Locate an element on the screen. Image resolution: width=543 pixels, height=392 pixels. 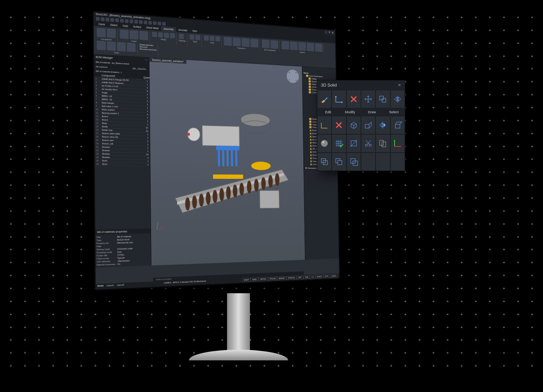
settings-icon is located at coordinates (182, 36).